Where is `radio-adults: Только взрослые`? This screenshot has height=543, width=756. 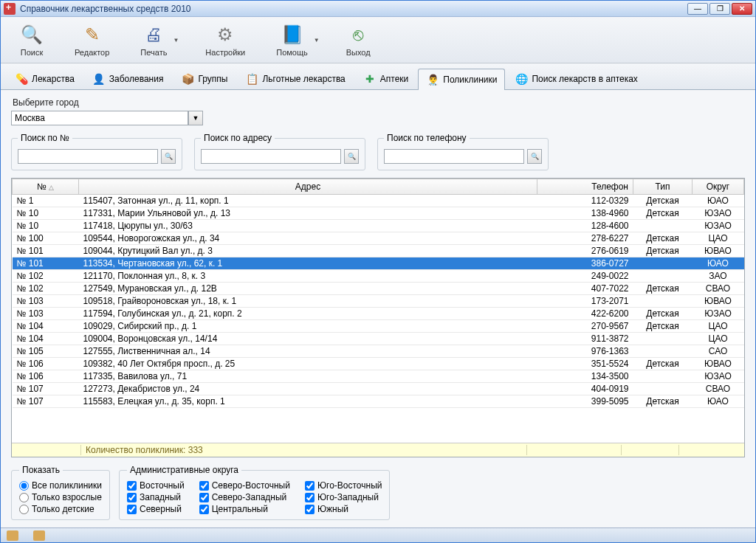
radio-adults: Только взрослые is located at coordinates (61, 497).